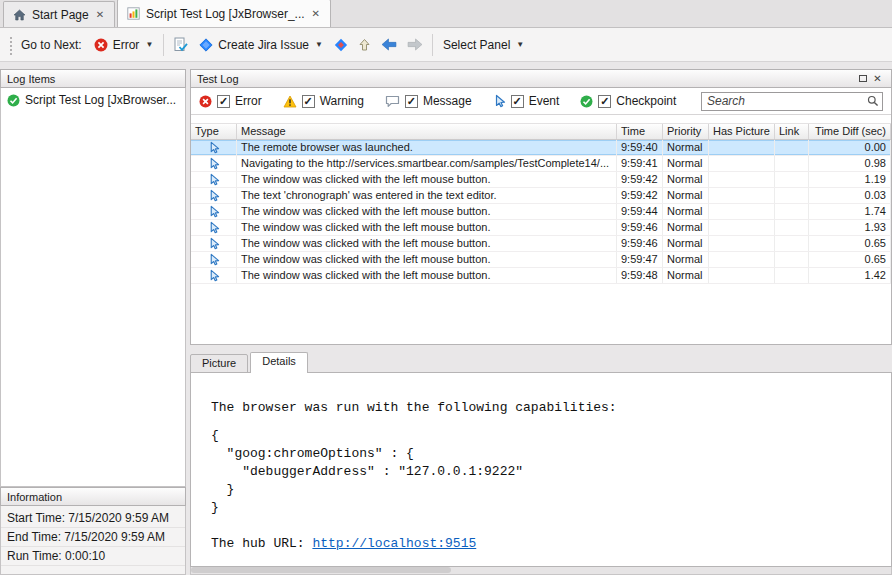 The width and height of the screenshot is (892, 575). What do you see at coordinates (394, 544) in the screenshot?
I see `hub-url-link: http://localhost:9515` at bounding box center [394, 544].